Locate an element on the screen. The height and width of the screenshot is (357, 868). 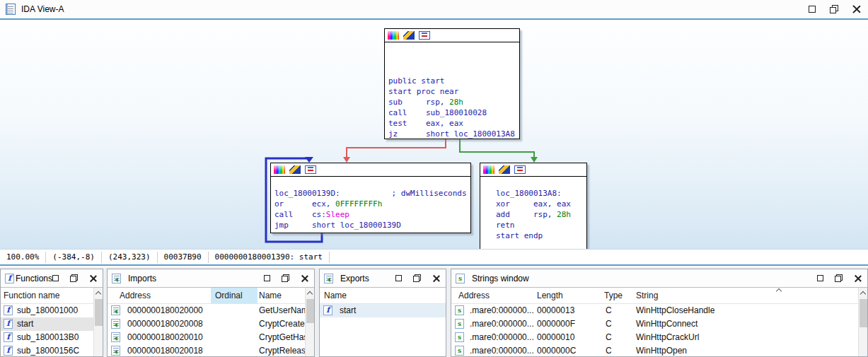
strings-column-headers: Address Length Type String is located at coordinates (659, 295).